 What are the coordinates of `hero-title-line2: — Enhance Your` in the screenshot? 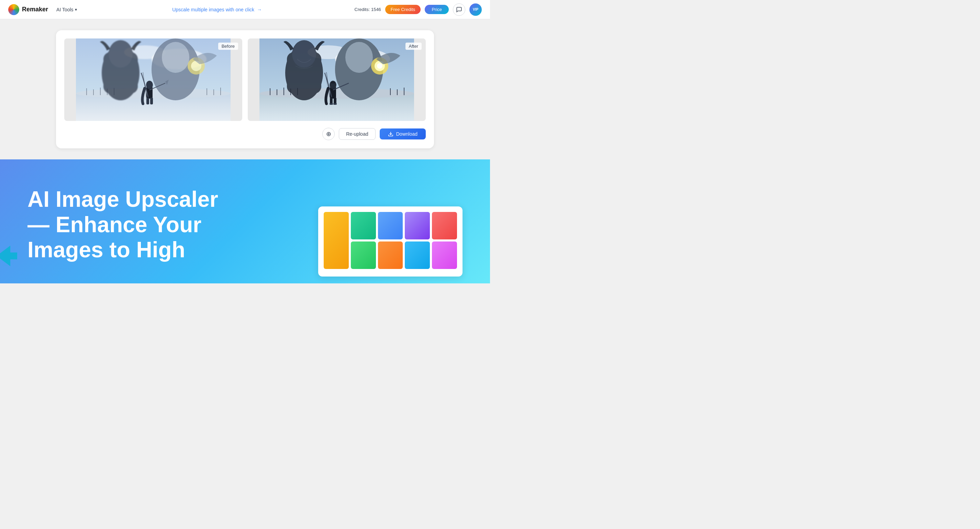 It's located at (114, 224).